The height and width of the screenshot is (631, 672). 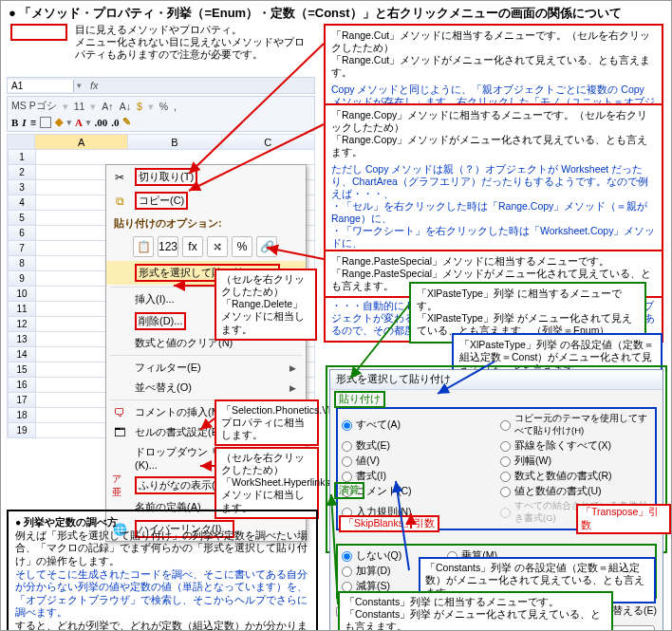 I want to click on percent-icon: %, so click(x=163, y=106).